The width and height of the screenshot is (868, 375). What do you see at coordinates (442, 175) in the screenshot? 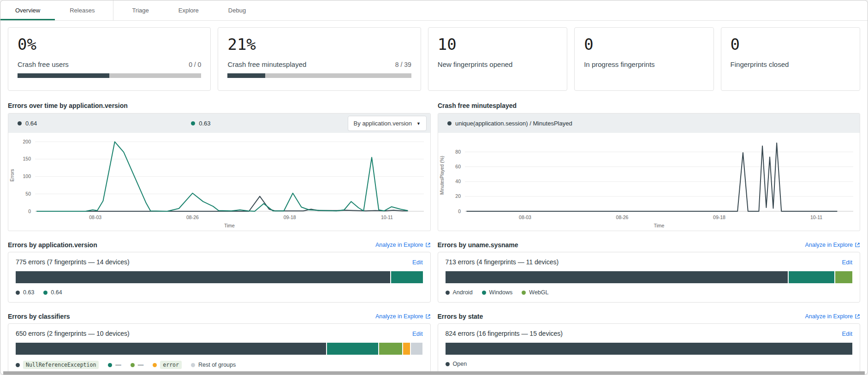
I see `svg-text: MinutesPlayed (%)` at bounding box center [442, 175].